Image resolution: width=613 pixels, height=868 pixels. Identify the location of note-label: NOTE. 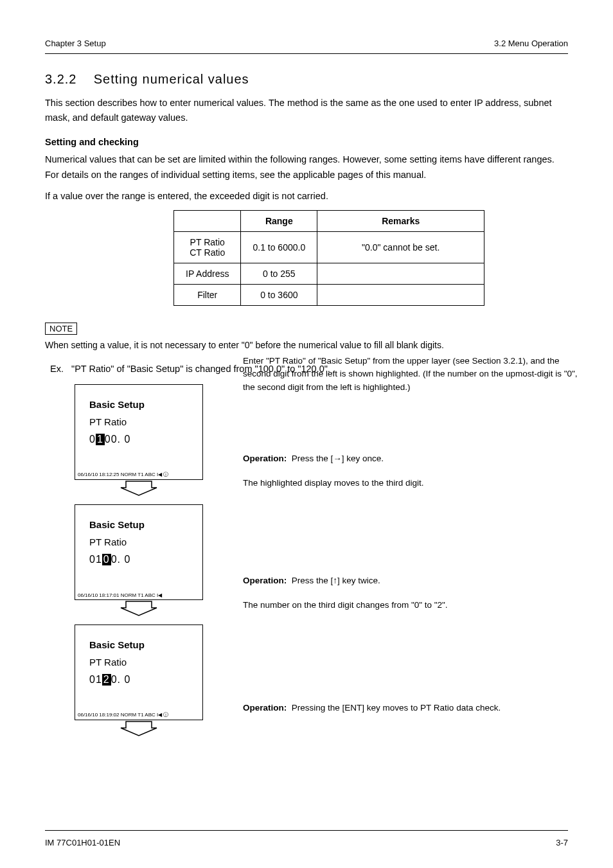
(61, 329).